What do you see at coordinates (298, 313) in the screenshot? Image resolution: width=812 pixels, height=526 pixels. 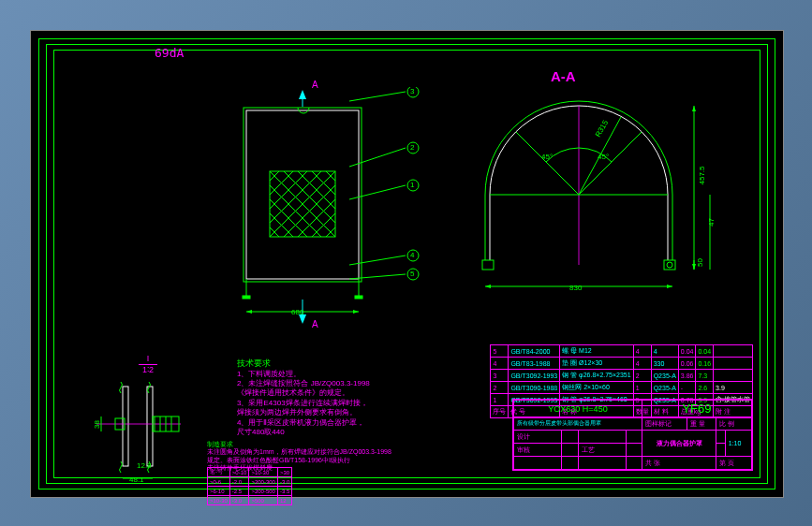 I see `dim-front-width: 680` at bounding box center [298, 313].